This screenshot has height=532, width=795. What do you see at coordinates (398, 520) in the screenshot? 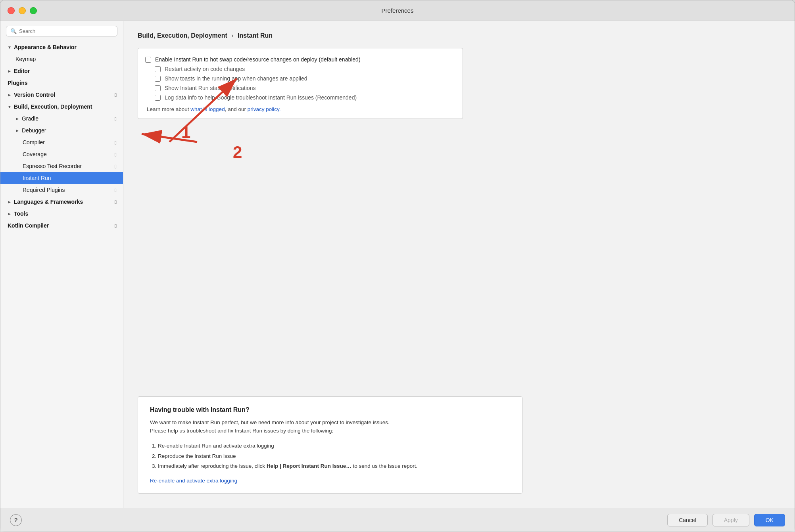
I see `footer-bar: ? Cancel Apply OK` at bounding box center [398, 520].